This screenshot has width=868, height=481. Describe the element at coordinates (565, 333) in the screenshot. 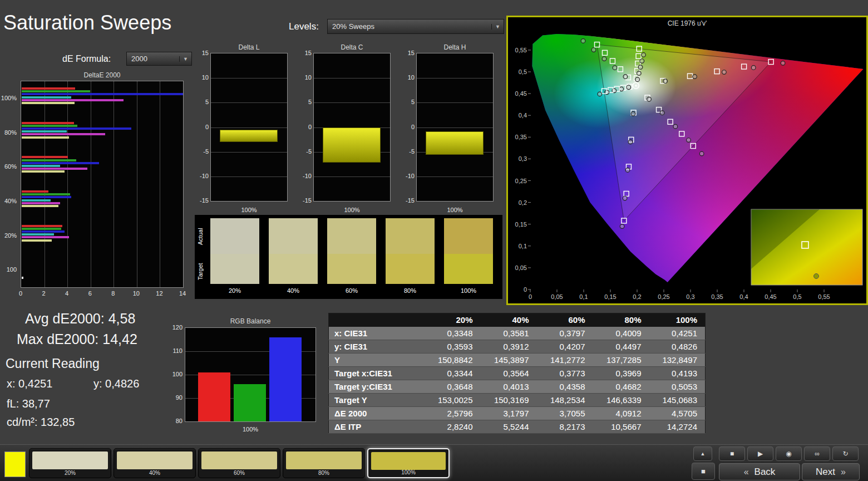

I see `table-cell: 0,3797` at that location.